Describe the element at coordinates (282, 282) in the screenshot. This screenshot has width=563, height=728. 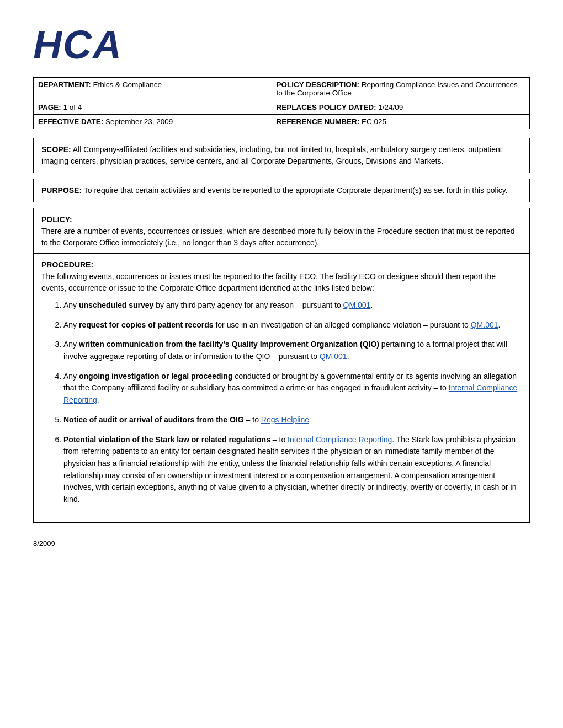
I see `procedure-intro: The following events, occurrences or iss…` at that location.